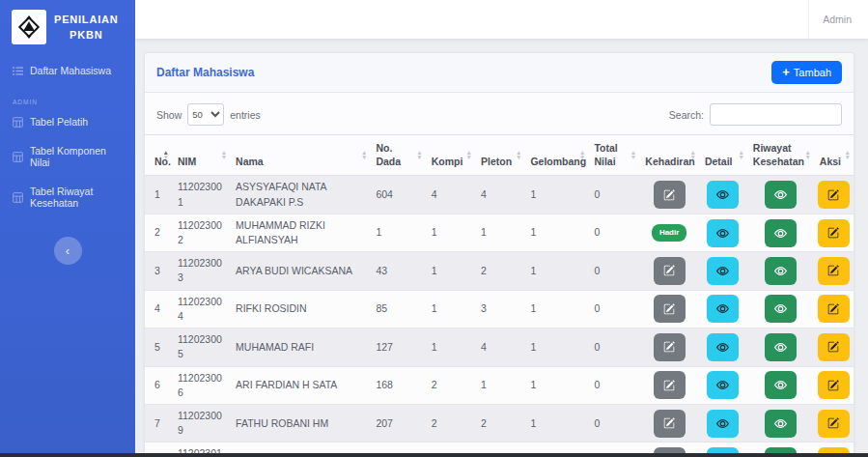 This screenshot has width=868, height=457. I want to click on topbar: Admin, so click(502, 19).